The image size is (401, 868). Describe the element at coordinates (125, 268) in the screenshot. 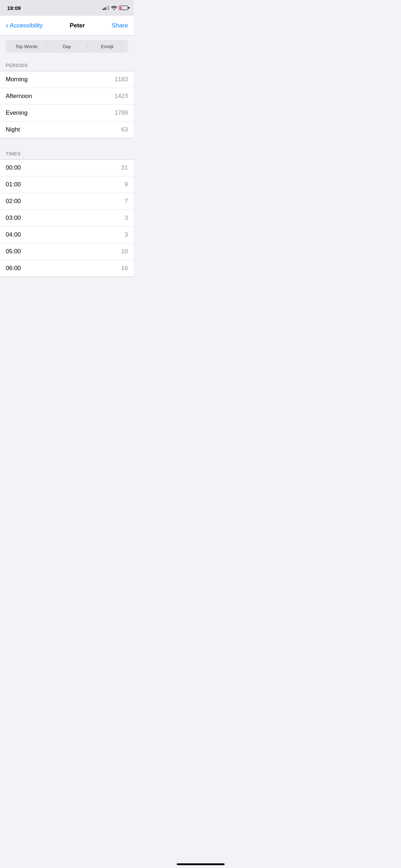

I see `row-value: 16` at that location.